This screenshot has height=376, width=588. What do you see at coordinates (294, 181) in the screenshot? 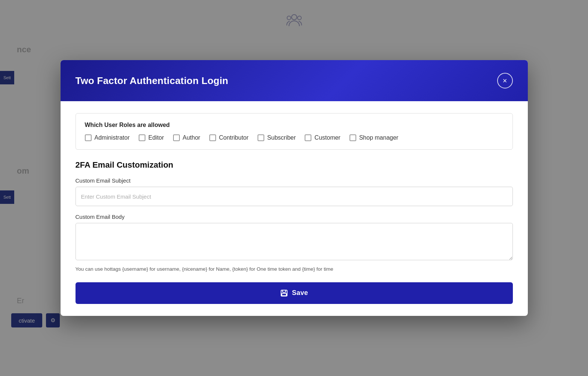
I see `subject-label: Custom Email Subject` at bounding box center [294, 181].